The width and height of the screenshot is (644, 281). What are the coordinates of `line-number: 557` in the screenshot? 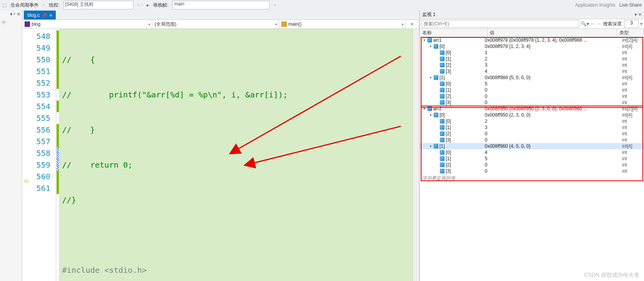 It's located at (39, 141).